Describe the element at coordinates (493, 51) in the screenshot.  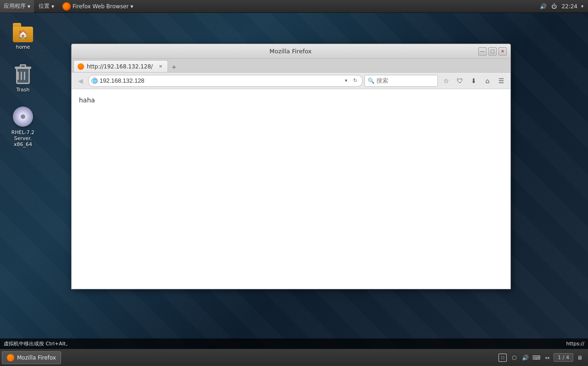
I see `window-controls: — □ ✕` at that location.